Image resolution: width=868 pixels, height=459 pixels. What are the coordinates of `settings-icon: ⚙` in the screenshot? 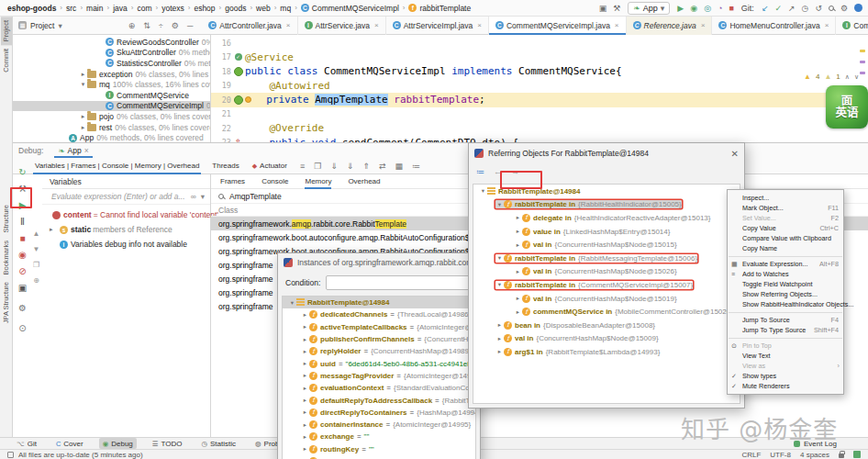 It's located at (844, 8).